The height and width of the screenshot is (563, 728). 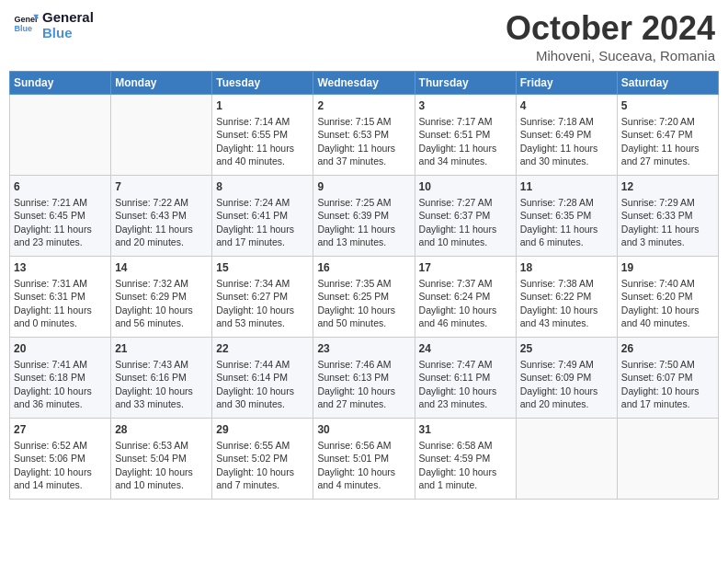 I want to click on calendar-cell: 1Sunrise: 7:14 AM Sunset: 6:55 PM Daylig…, so click(x=263, y=135).